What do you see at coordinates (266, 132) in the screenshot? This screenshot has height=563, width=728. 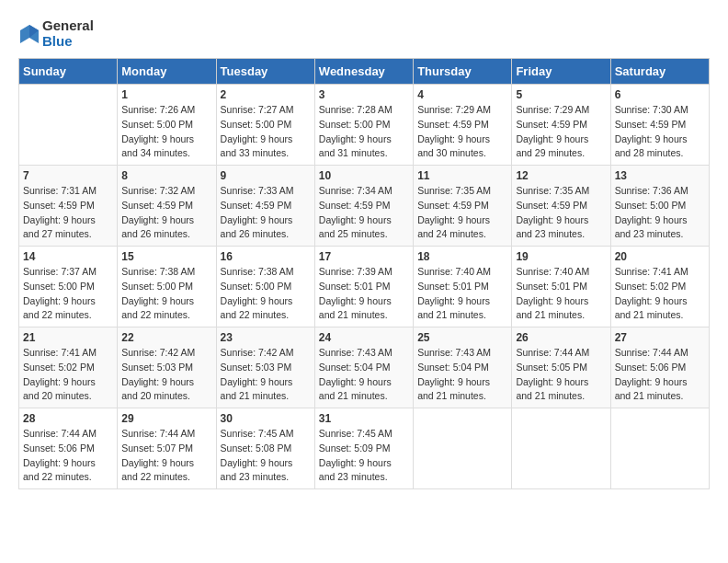 I see `day-info: Sunrise: 7:27 AMSunset: 5:00 PMDaylight:…` at bounding box center [266, 132].